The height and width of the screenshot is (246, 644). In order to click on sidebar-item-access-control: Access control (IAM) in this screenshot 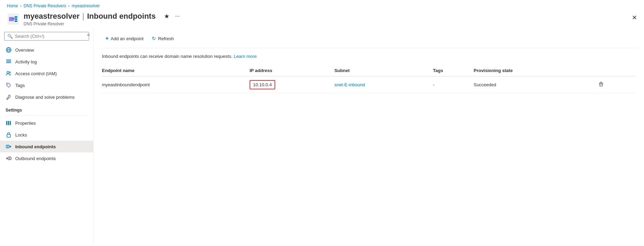, I will do `click(46, 73)`.